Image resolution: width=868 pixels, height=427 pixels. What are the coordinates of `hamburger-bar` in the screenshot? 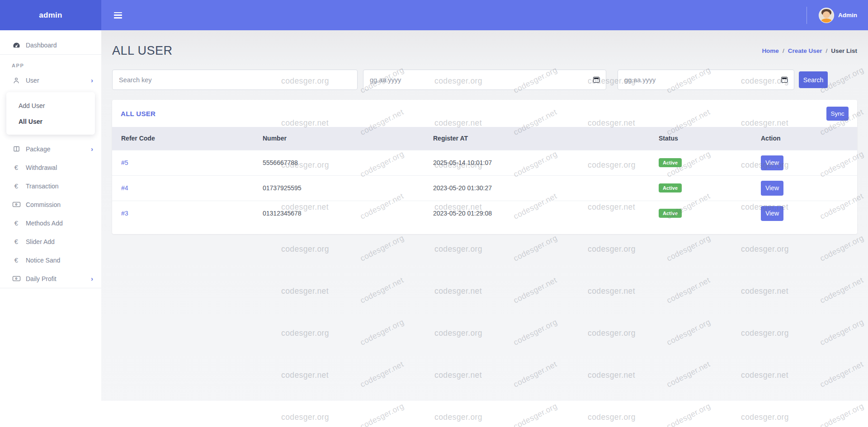 It's located at (118, 15).